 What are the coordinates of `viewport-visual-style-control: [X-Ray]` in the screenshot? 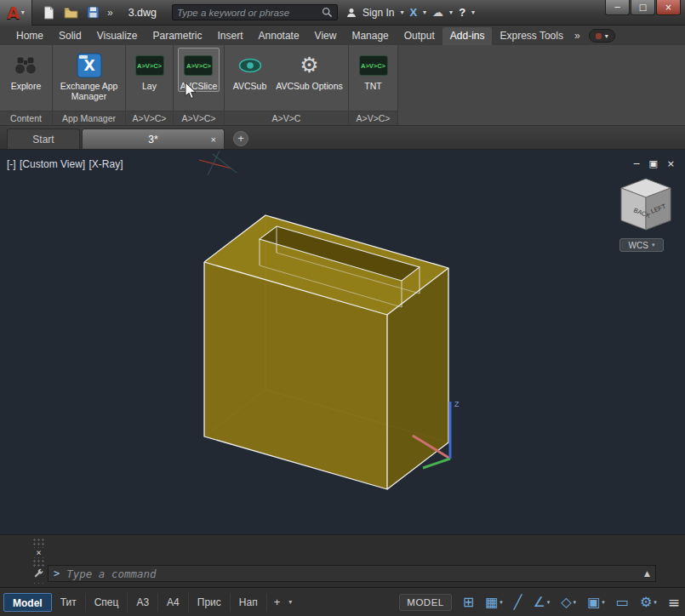 It's located at (106, 164).